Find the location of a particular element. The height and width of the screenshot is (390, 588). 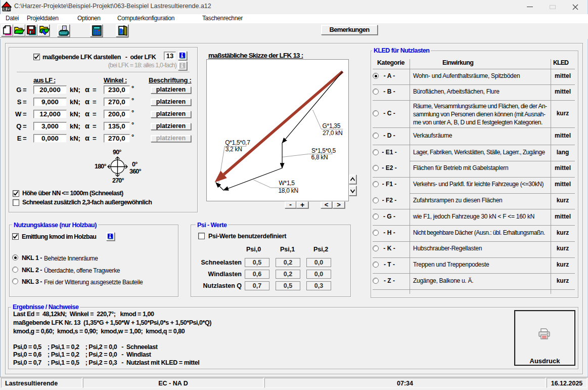

svg-text: W*1,5 is located at coordinates (287, 183).